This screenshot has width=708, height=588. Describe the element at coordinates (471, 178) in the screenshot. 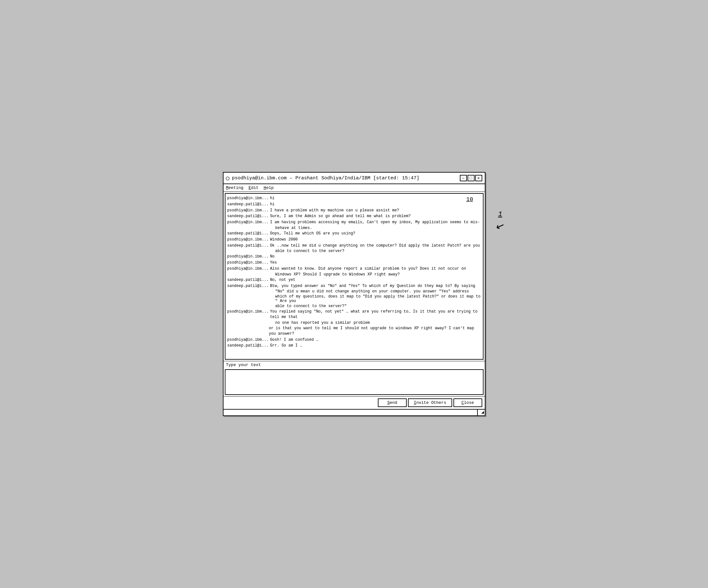

I see `title-bar-buttons: ─ □ ✕` at that location.